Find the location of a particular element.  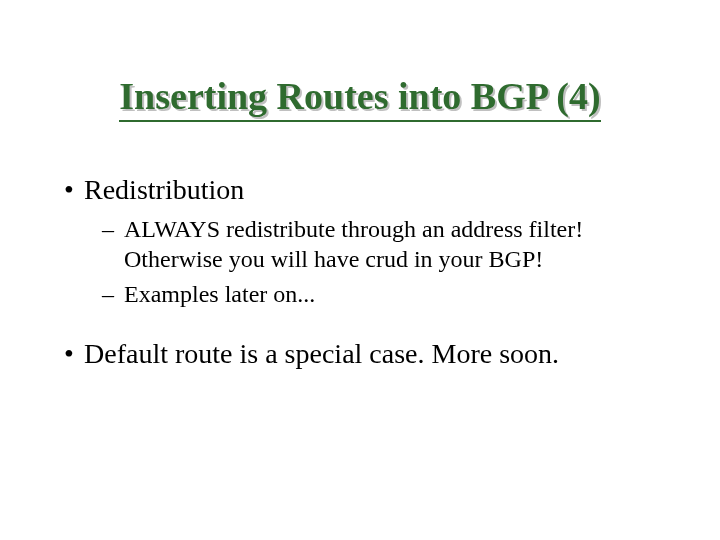

title-underline is located at coordinates (360, 121).